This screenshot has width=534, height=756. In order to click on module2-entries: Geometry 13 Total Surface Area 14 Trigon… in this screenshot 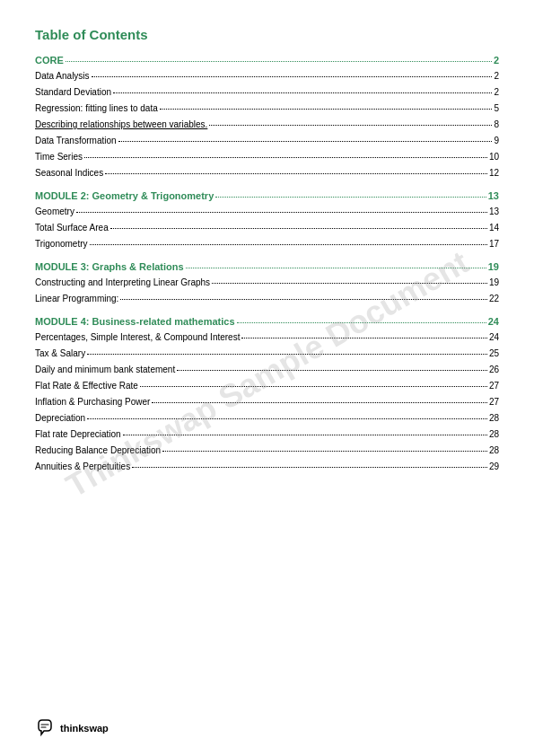, I will do `click(267, 228)`.